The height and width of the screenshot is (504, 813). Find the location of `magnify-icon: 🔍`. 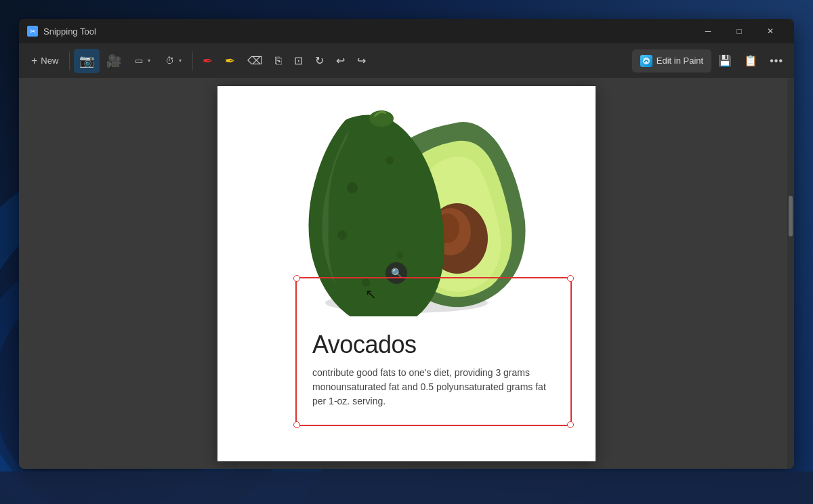

magnify-icon: 🔍 is located at coordinates (397, 273).